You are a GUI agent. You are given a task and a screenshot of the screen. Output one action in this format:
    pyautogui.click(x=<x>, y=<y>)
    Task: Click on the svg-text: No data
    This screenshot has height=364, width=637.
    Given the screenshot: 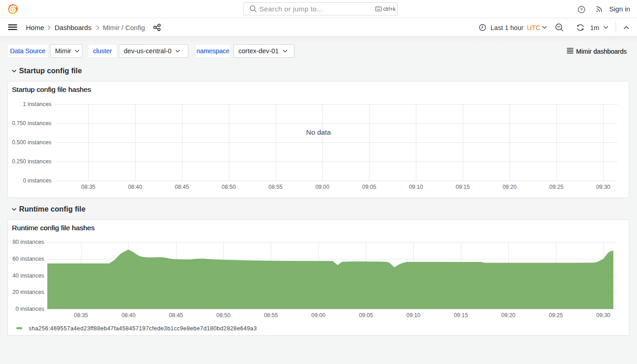 What is the action you would take?
    pyautogui.click(x=318, y=132)
    